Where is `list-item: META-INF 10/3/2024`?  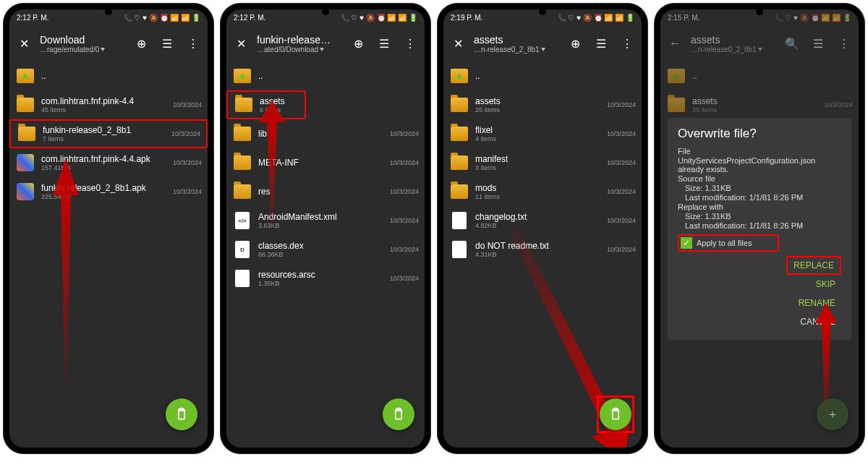 list-item: META-INF 10/3/2024 is located at coordinates (326, 163).